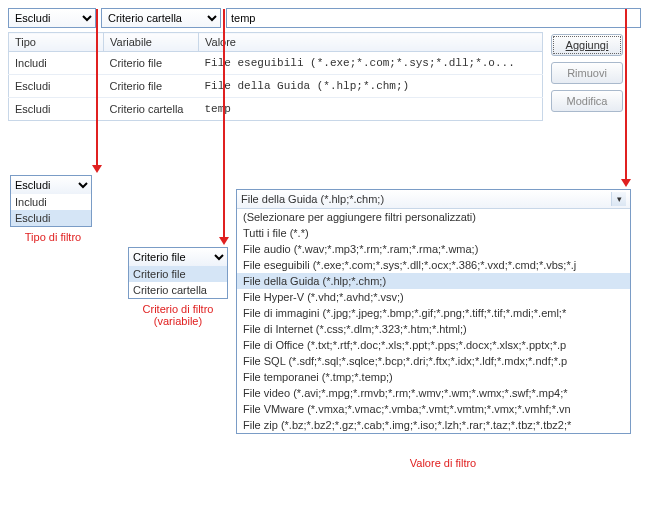 Image resolution: width=649 pixels, height=530 pixels. Describe the element at coordinates (434, 345) in the screenshot. I see `list-item: File di Office (*.txt;*.rtf;*.doc;*.xls;…` at that location.